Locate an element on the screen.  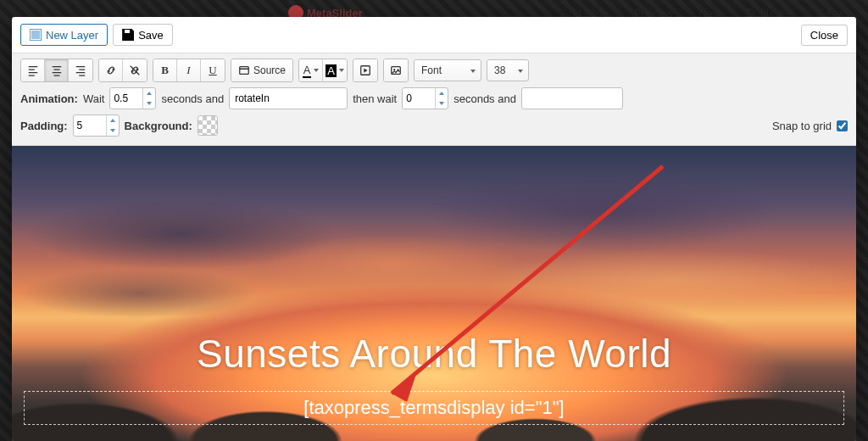
animation-out-input is located at coordinates (572, 98).